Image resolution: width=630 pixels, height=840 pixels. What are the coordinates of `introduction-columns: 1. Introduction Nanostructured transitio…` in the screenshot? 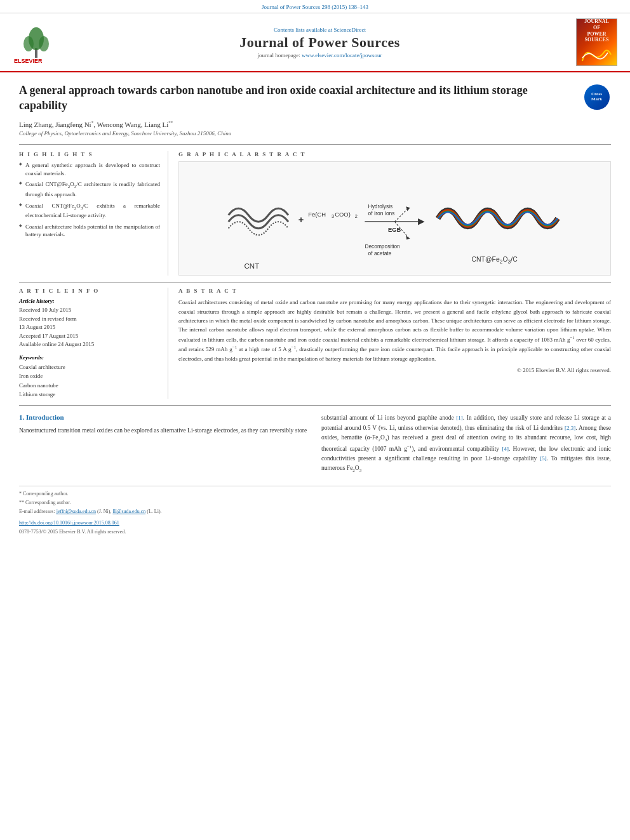 It's located at (315, 446).